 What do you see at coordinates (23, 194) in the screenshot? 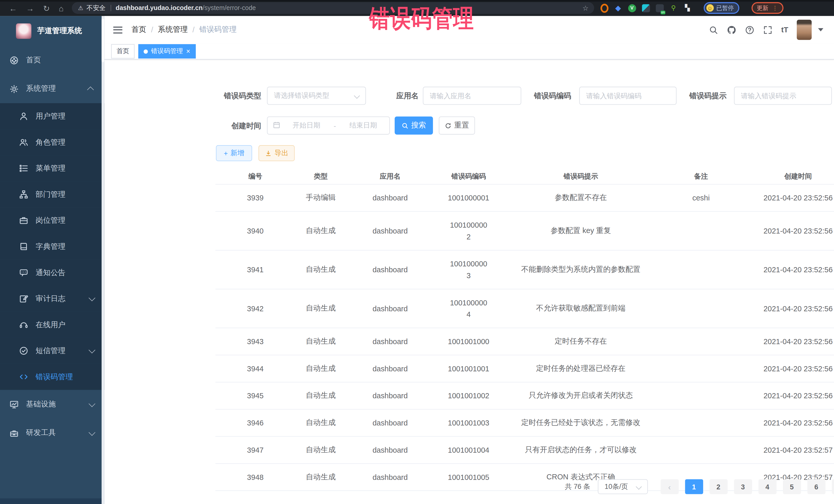
I see `org-tree-icon` at bounding box center [23, 194].